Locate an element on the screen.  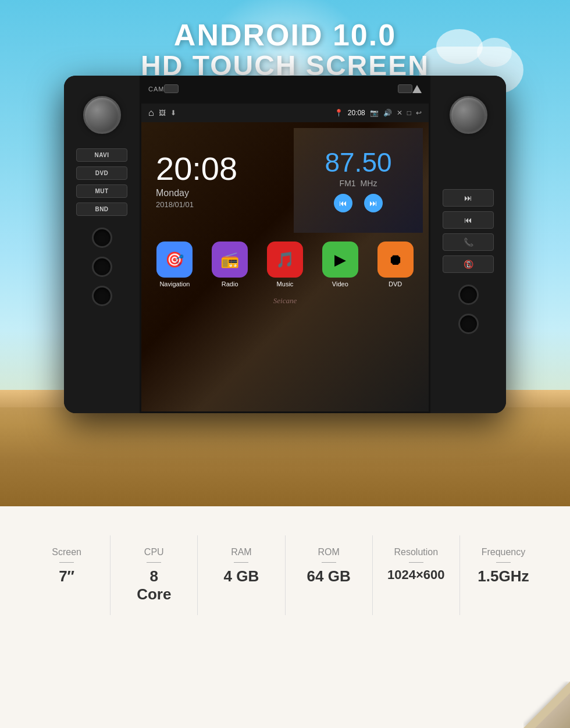
spec-rom: ROM 64 GB is located at coordinates (329, 575).